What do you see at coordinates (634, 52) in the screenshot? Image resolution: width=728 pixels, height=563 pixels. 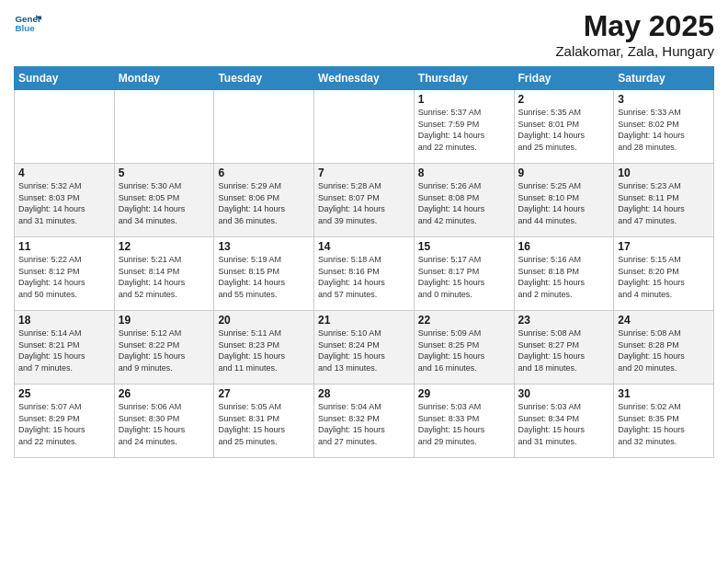 I see `location-title: Zalakomar, Zala, Hungary` at bounding box center [634, 52].